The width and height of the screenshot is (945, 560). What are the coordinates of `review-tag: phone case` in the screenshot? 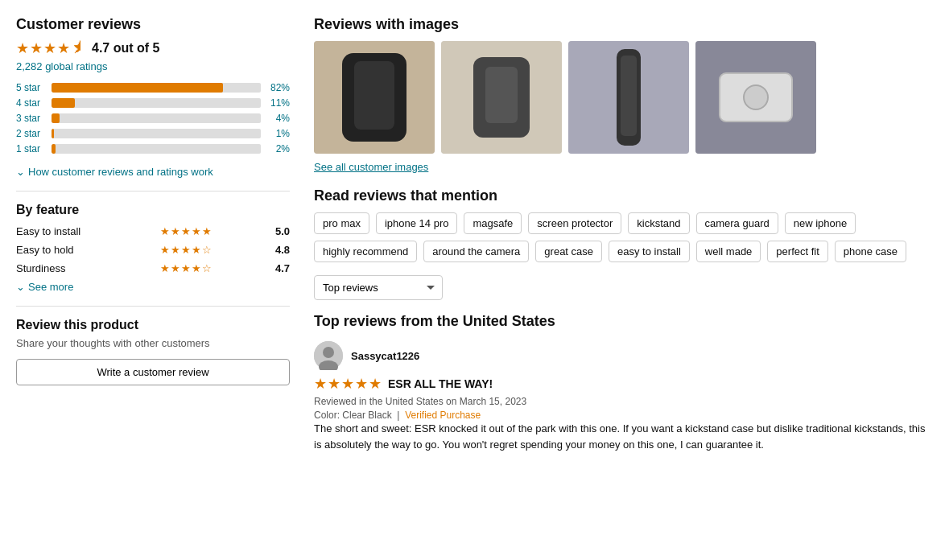 It's located at (871, 251).